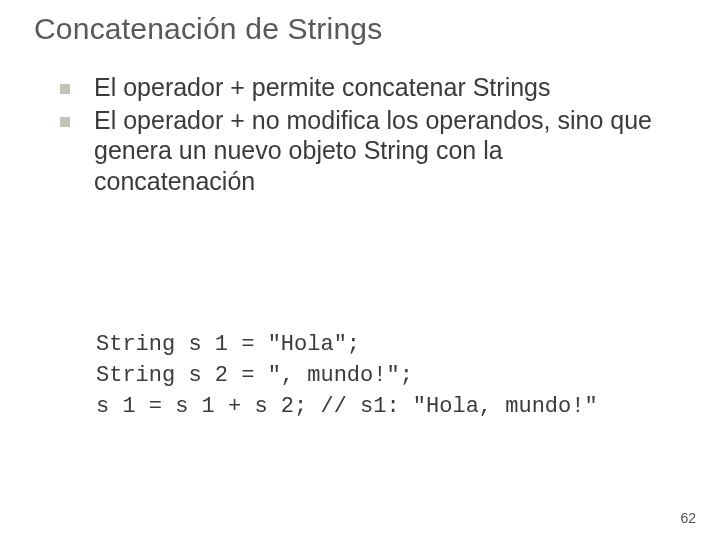 The height and width of the screenshot is (540, 720). I want to click on code-line: String s 2 = ", mundo!";, so click(254, 376).